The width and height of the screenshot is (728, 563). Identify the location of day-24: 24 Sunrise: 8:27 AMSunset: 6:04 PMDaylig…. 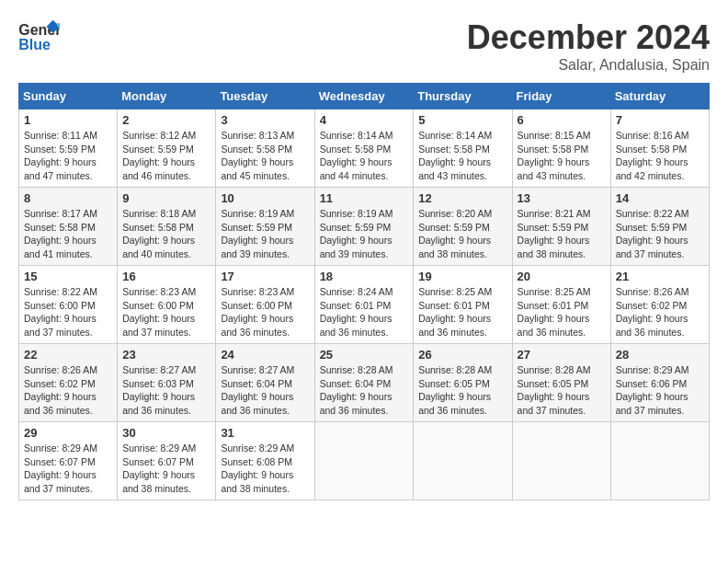
(265, 383).